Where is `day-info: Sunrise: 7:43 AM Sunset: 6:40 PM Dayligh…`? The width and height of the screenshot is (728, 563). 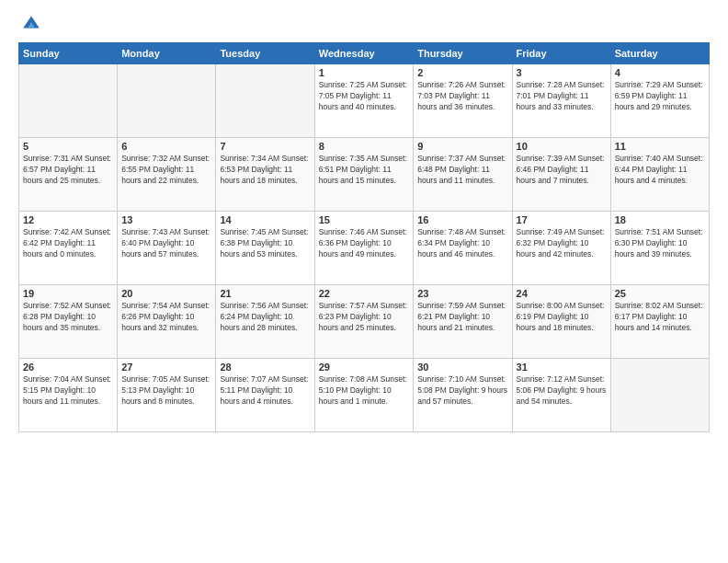 day-info: Sunrise: 7:43 AM Sunset: 6:40 PM Dayligh… is located at coordinates (166, 244).